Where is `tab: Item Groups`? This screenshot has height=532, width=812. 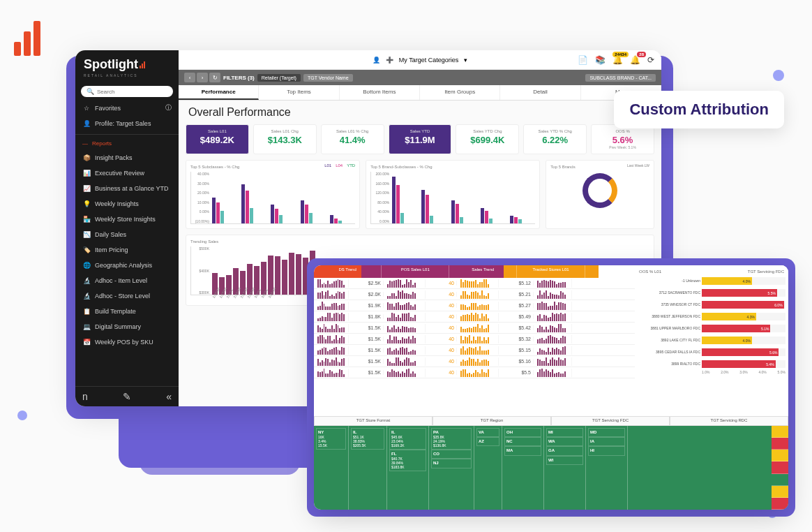 tab: Item Groups is located at coordinates (460, 92).